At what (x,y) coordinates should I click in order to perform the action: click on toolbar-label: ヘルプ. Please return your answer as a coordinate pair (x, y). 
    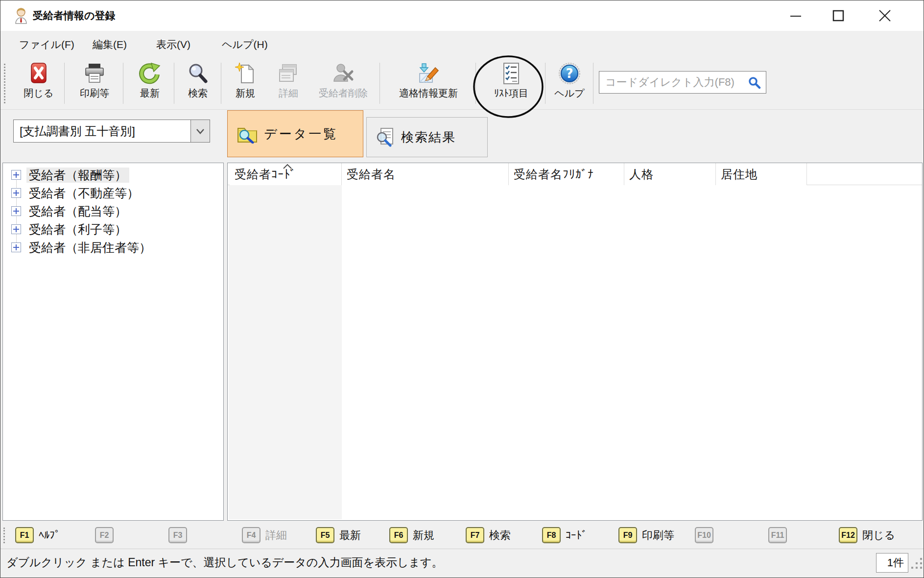
    Looking at the image, I should click on (569, 93).